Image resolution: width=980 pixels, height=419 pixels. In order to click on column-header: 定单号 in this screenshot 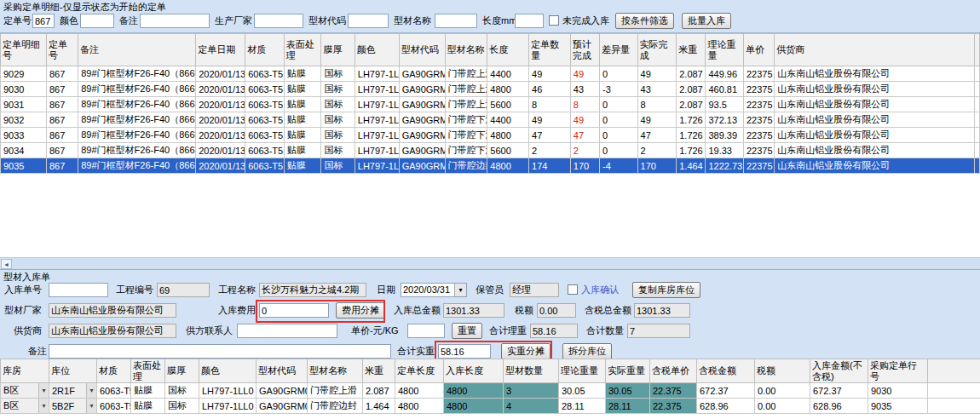, I will do `click(61, 50)`.